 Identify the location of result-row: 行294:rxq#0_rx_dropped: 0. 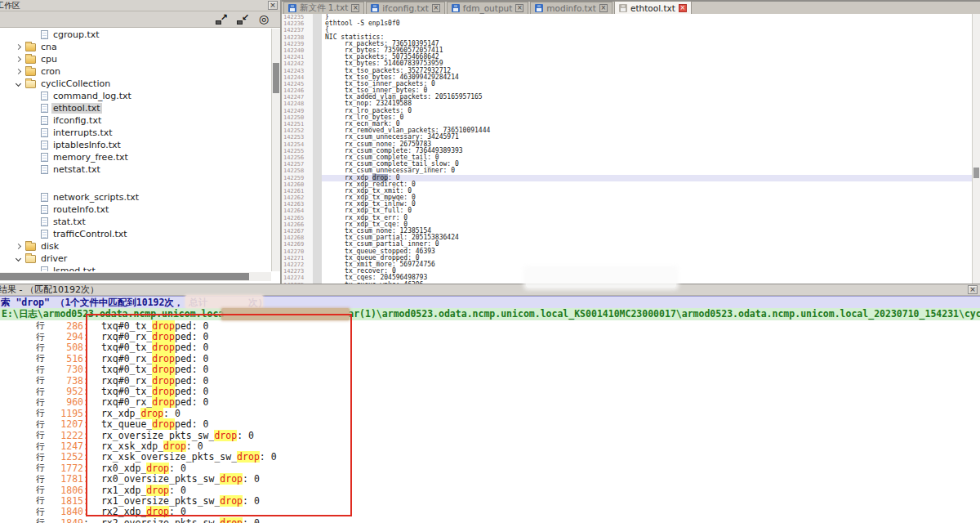
(490, 337).